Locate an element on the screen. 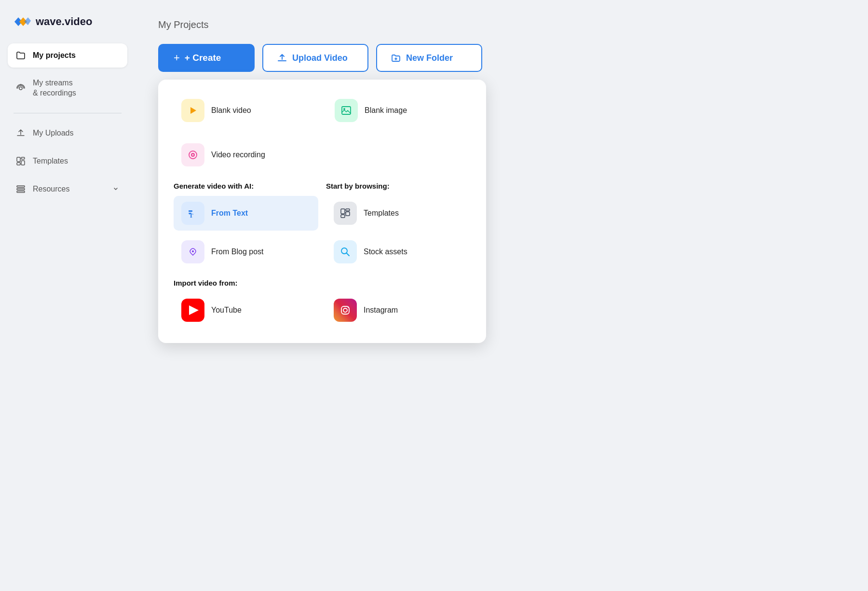  upload-video-icon is located at coordinates (282, 58).